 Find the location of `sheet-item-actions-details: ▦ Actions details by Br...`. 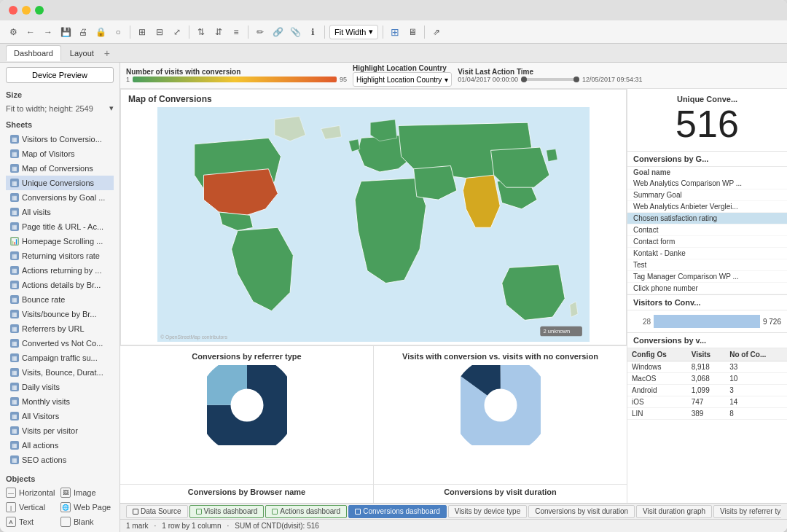

sheet-item-actions-details: ▦ Actions details by Br... is located at coordinates (60, 285).